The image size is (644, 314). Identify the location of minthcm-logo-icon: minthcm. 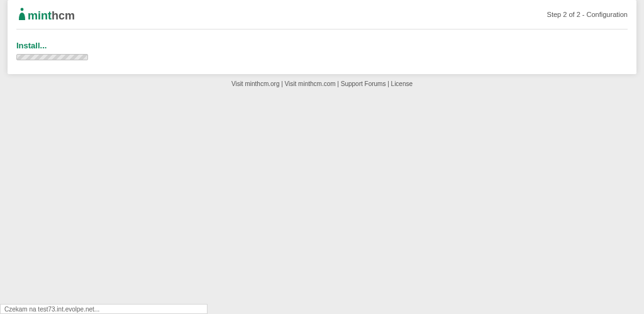
(51, 14).